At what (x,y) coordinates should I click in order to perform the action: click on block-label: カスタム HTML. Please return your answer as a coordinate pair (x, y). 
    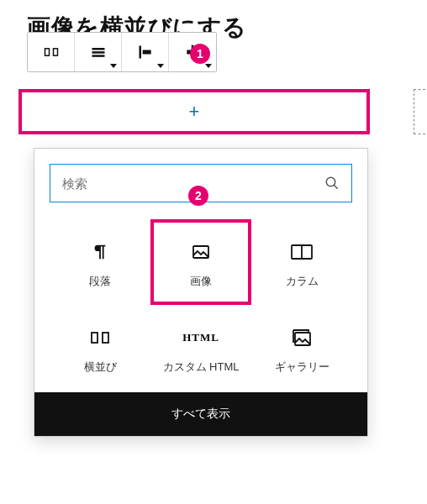
    Looking at the image, I should click on (202, 367).